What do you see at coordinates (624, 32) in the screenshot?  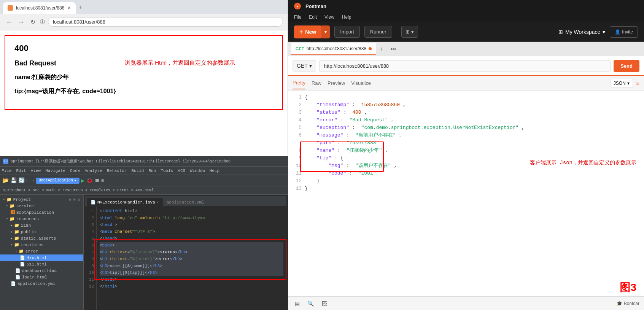 I see `invite-button: 👤 Invite` at bounding box center [624, 32].